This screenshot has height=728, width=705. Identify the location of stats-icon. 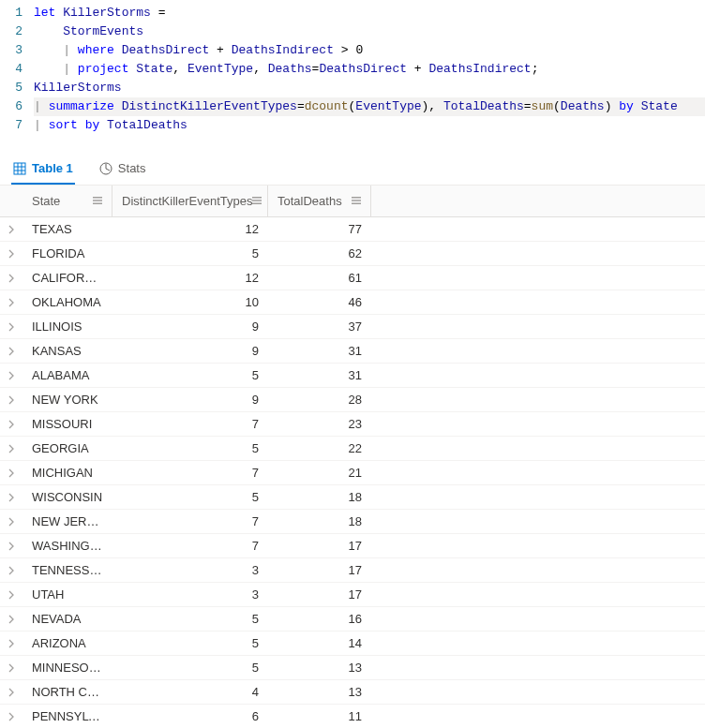
(106, 169).